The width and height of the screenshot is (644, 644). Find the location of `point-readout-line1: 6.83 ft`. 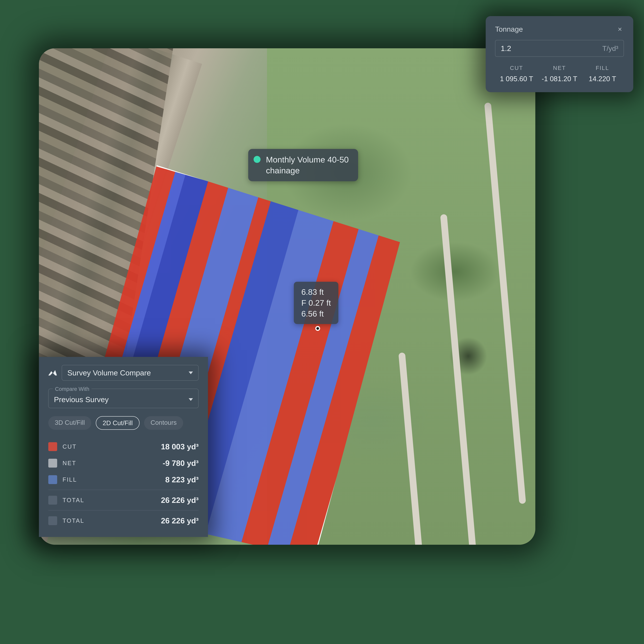

point-readout-line1: 6.83 ft is located at coordinates (316, 292).